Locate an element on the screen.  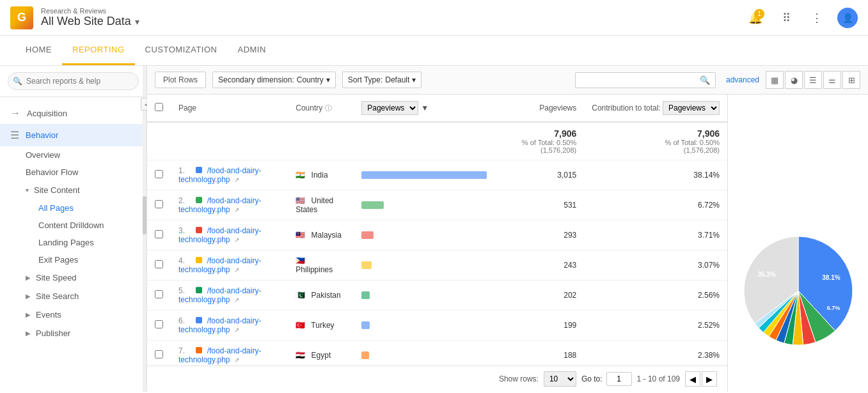
prev-page-button: ◀ is located at coordinates (693, 379).